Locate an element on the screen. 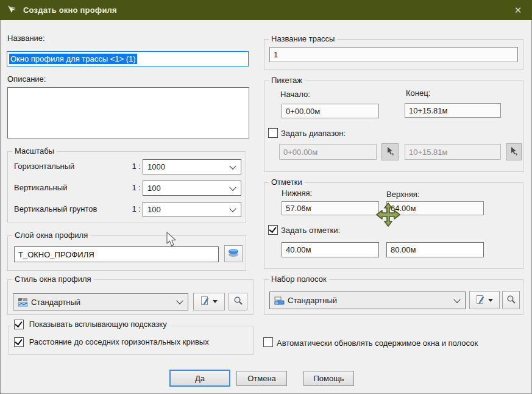  mouse-cursor is located at coordinates (171, 240).